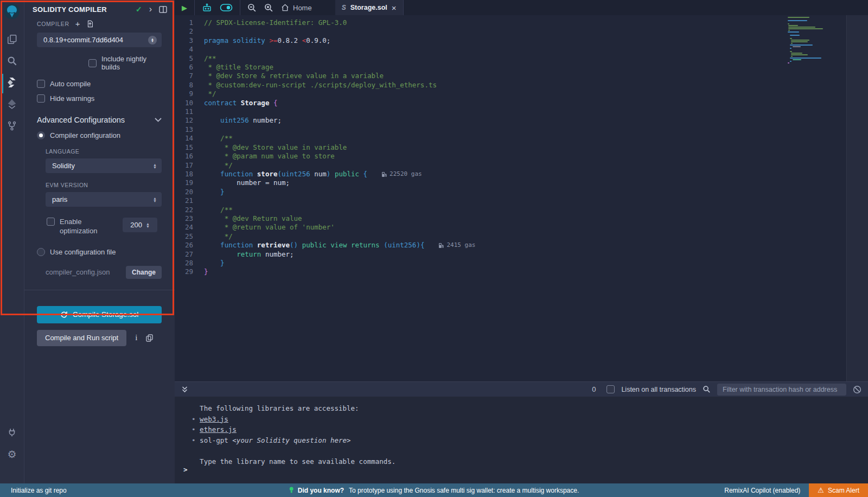 Image resolution: width=868 pixels, height=497 pixels. What do you see at coordinates (401, 174) in the screenshot?
I see `gas-estimate: 22520 gas` at bounding box center [401, 174].